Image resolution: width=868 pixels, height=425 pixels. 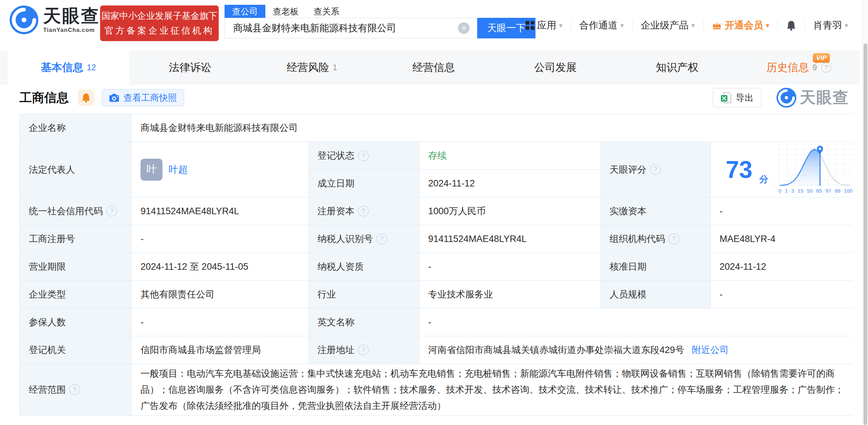 I want to click on nearby-companies-link: 附近公司, so click(x=710, y=350).